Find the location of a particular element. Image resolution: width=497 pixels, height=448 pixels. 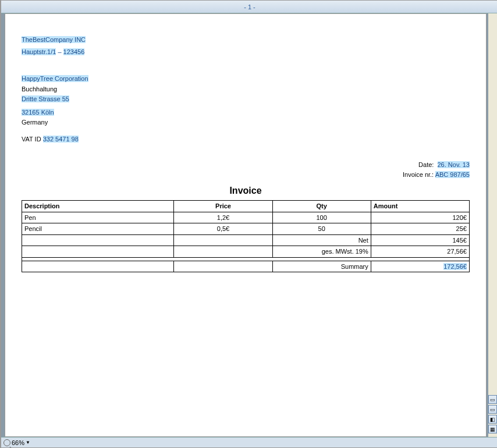

doc-city: 32165 Köln is located at coordinates (38, 112).